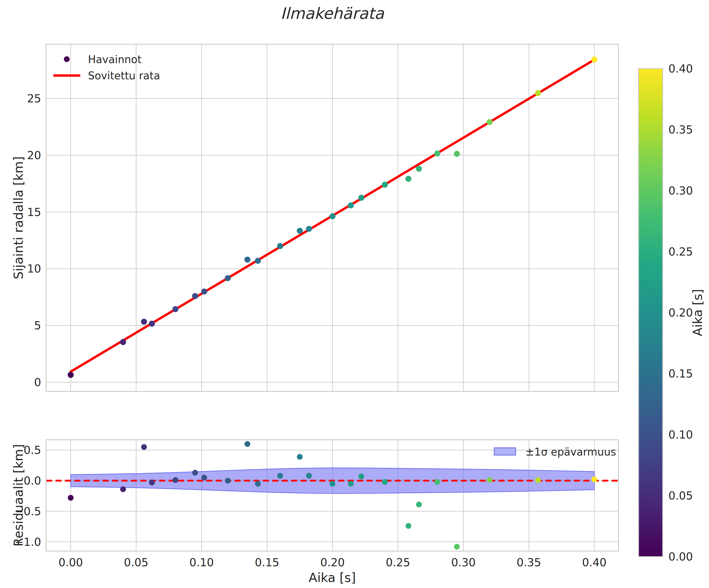  What do you see at coordinates (571, 452) in the screenshot?
I see `uncertainty-band-legend-label: ±1σ epävarmuus` at bounding box center [571, 452].